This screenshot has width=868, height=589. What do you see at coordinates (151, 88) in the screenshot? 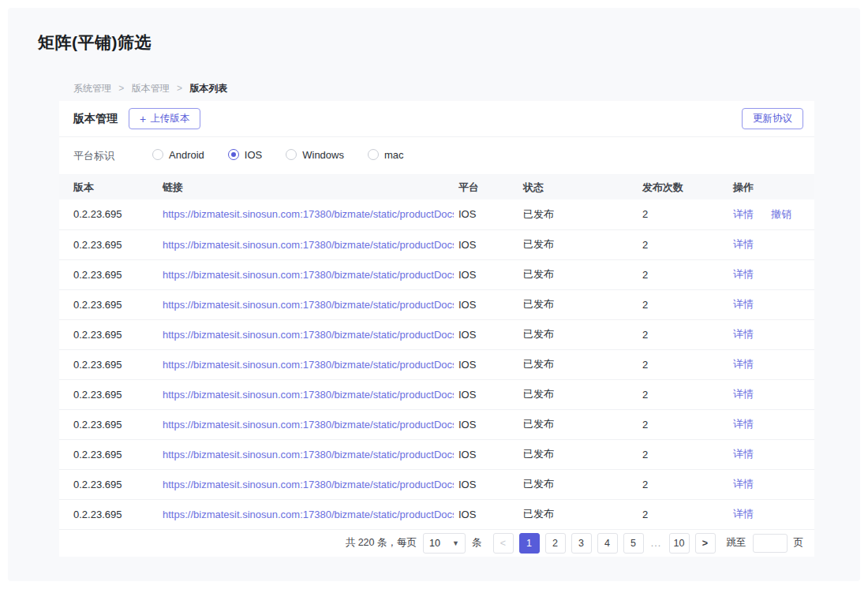
I see `breadcrumb-item-version-mgmt: 版本管理` at bounding box center [151, 88].